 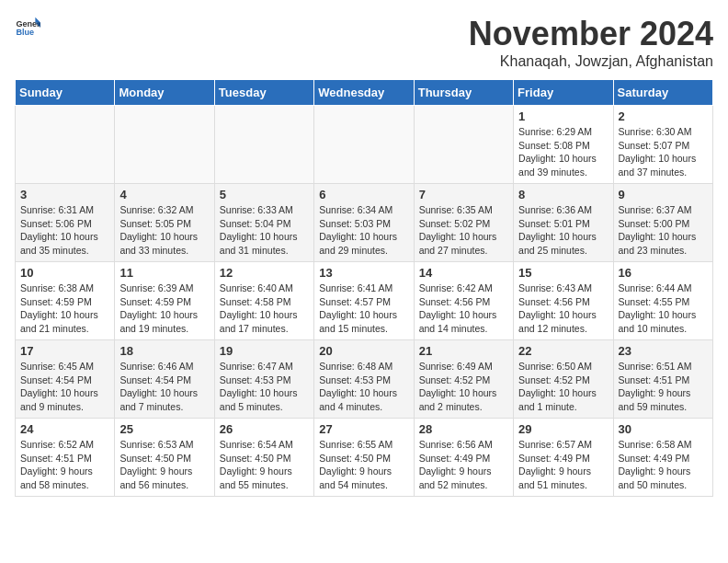 I want to click on calendar-cell: 26Sunrise: 6:54 AM Sunset: 4:50 PM Dayli…, so click(x=264, y=458).